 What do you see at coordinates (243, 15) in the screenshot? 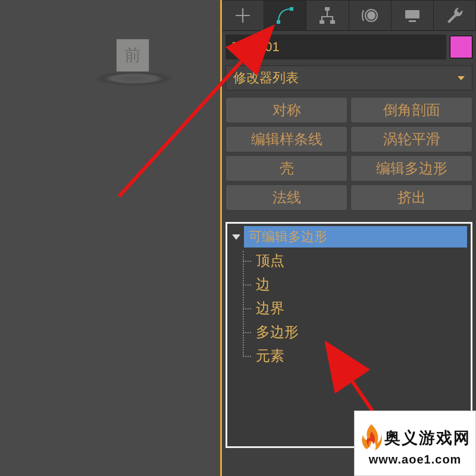
I see `tab-create` at bounding box center [243, 15].